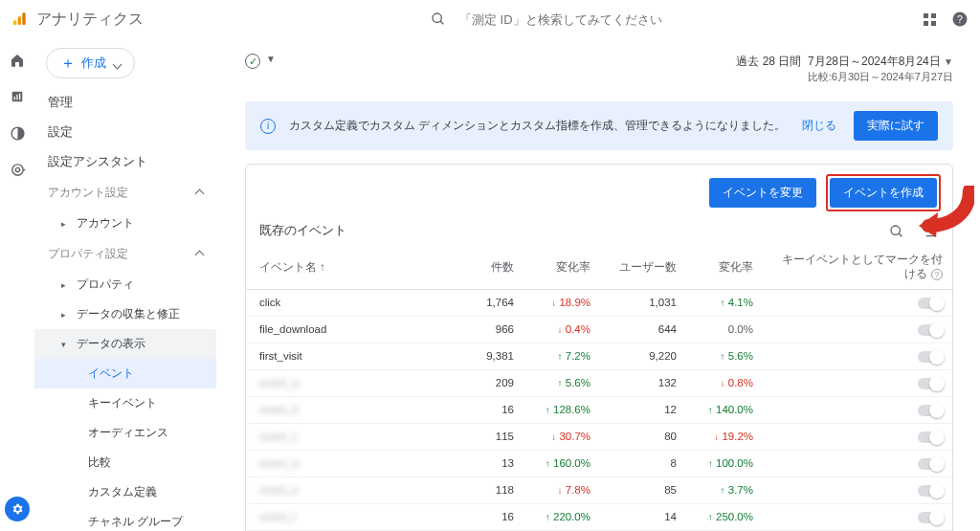 This screenshot has width=980, height=531. Describe the element at coordinates (356, 356) in the screenshot. I see `cell-event-name: first_visit` at that location.